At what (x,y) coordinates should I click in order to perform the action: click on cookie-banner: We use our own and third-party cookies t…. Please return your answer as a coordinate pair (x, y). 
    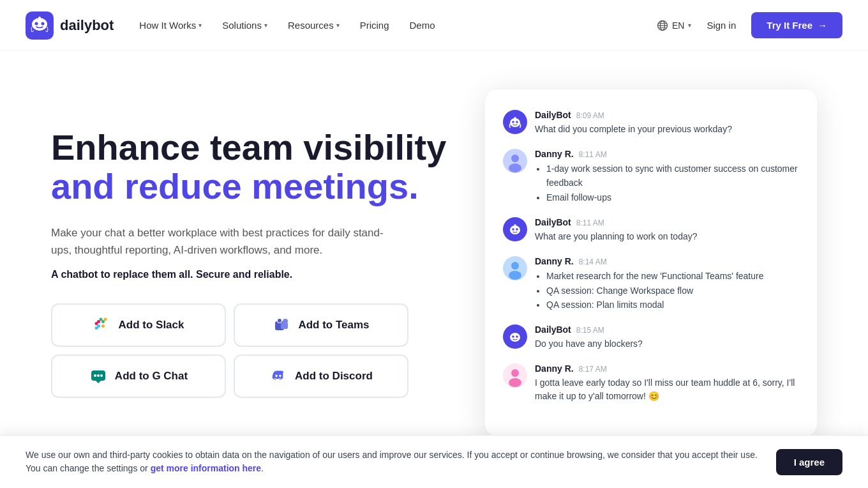
    Looking at the image, I should click on (434, 455).